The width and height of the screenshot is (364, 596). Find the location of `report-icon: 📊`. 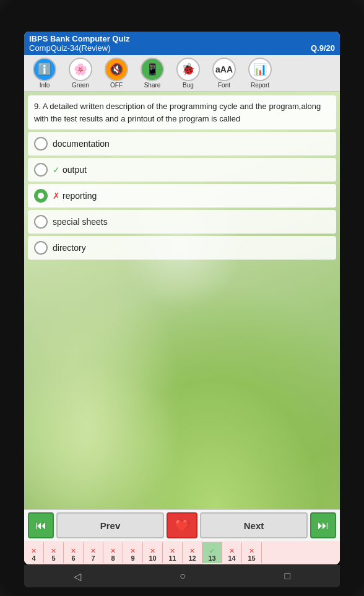

report-icon: 📊 is located at coordinates (260, 69).